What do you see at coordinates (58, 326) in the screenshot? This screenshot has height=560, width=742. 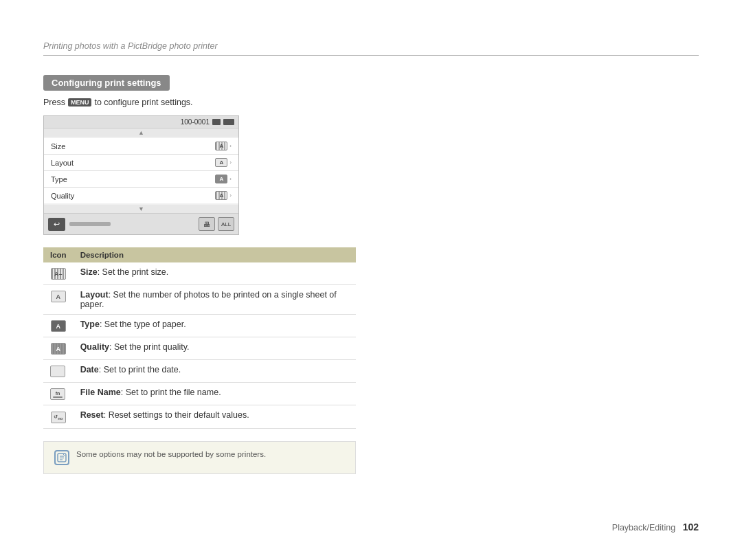 I see `type-icon-cell: A` at bounding box center [58, 326].